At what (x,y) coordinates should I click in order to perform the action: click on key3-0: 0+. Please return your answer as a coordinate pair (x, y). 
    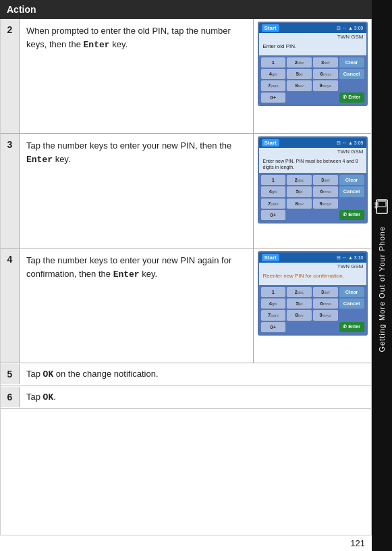
    Looking at the image, I should click on (274, 215).